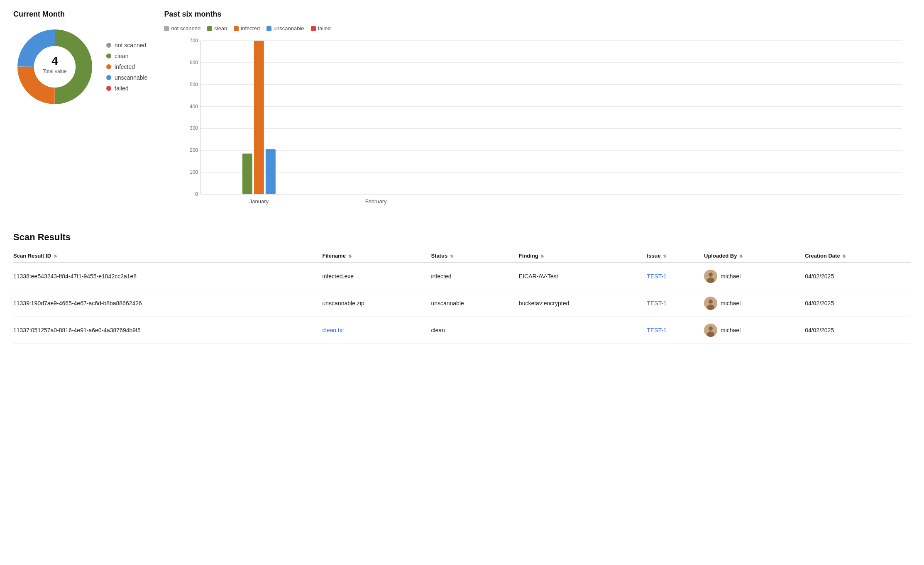  What do you see at coordinates (462, 237) in the screenshot?
I see `scan-results-title: Scan Results` at bounding box center [462, 237].